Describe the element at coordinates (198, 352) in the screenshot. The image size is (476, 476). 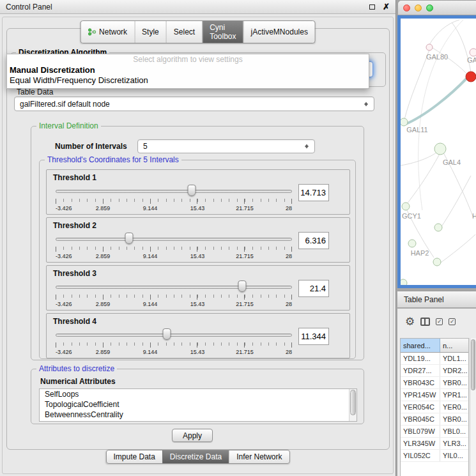
I see `scale-label: 15.43` at that location.